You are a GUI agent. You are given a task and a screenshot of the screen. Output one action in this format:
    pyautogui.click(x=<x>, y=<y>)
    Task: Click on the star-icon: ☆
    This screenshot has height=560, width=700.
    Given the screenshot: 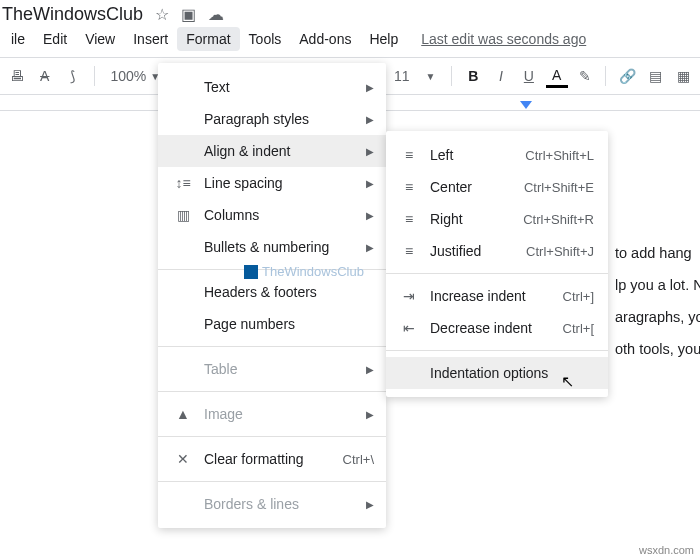 What is the action you would take?
    pyautogui.click(x=162, y=14)
    